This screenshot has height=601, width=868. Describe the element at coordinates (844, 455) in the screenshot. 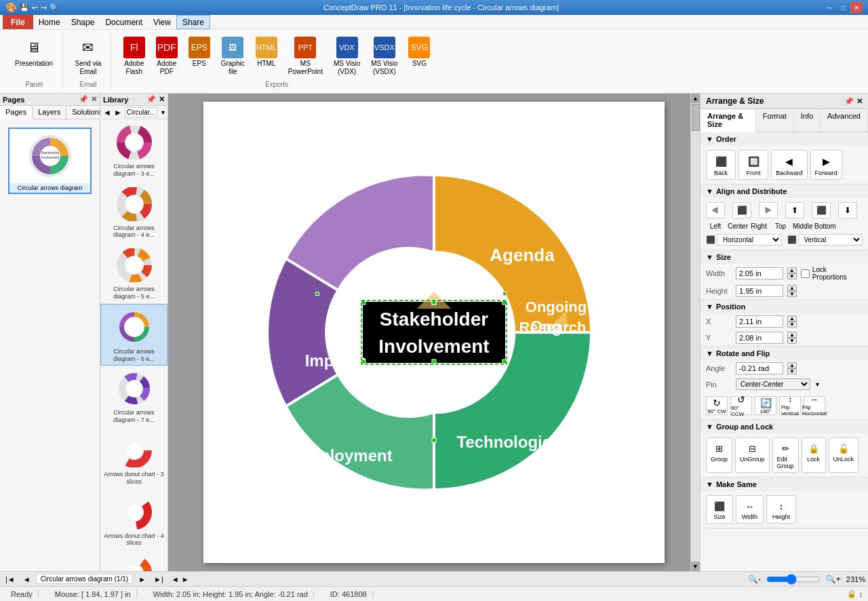

I see `unlock-btn: 🔓 UnLock` at that location.